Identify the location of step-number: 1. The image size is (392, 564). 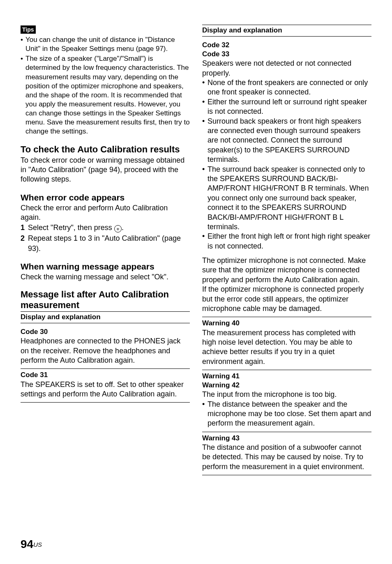
(23, 228).